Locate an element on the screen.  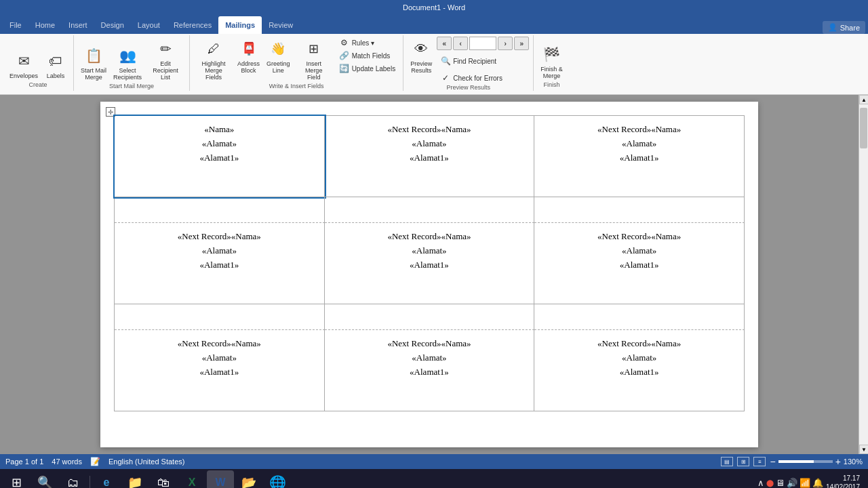
field-alamat1-r2c2: «Alamat1» is located at coordinates (639, 266).